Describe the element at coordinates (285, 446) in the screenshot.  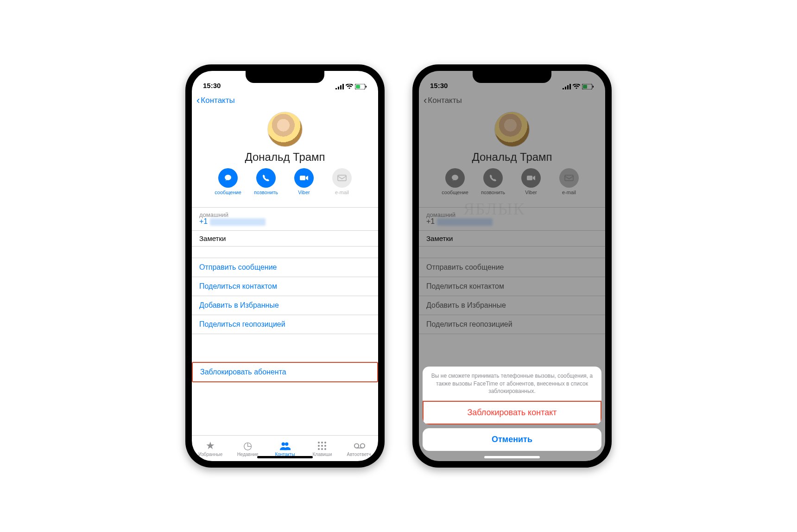
I see `contacts-icon` at that location.